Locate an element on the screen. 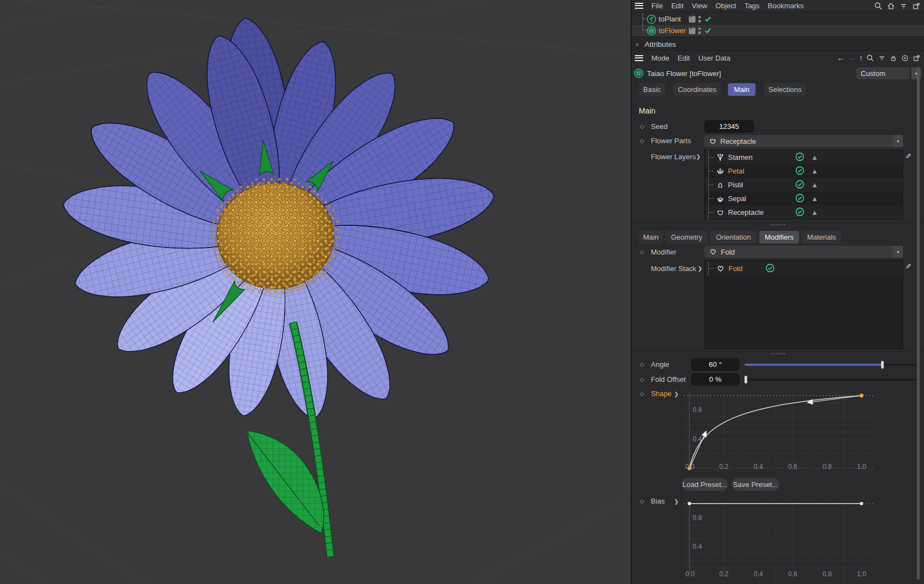  layer-row-stamen: Stamen ▲ is located at coordinates (804, 158).